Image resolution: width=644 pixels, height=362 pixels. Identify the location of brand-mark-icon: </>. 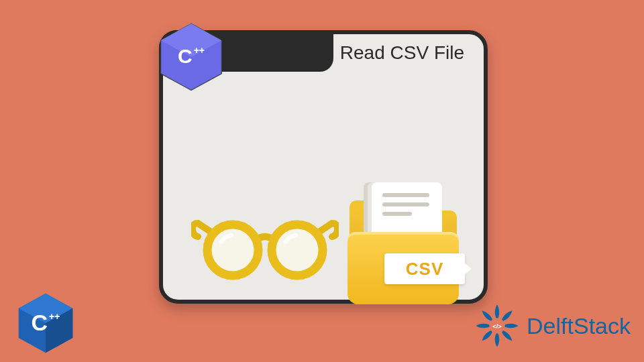
(497, 326).